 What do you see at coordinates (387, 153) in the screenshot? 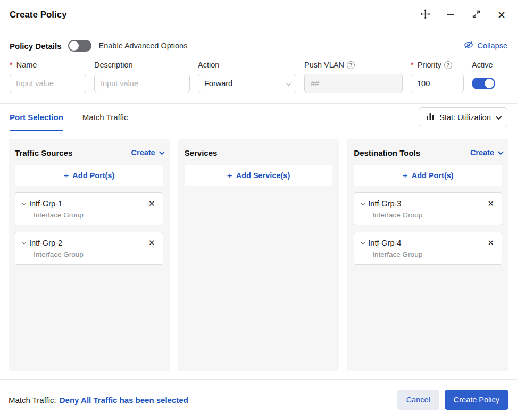
I see `column-title: Destination Tools` at bounding box center [387, 153].